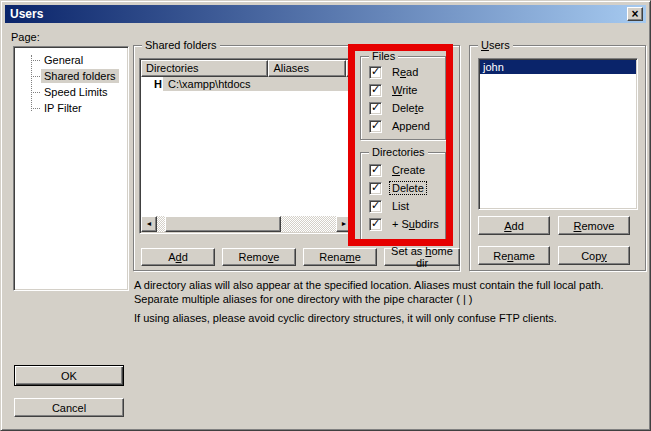 This screenshot has width=651, height=431. What do you see at coordinates (634, 14) in the screenshot?
I see `close-icon: ×` at bounding box center [634, 14].